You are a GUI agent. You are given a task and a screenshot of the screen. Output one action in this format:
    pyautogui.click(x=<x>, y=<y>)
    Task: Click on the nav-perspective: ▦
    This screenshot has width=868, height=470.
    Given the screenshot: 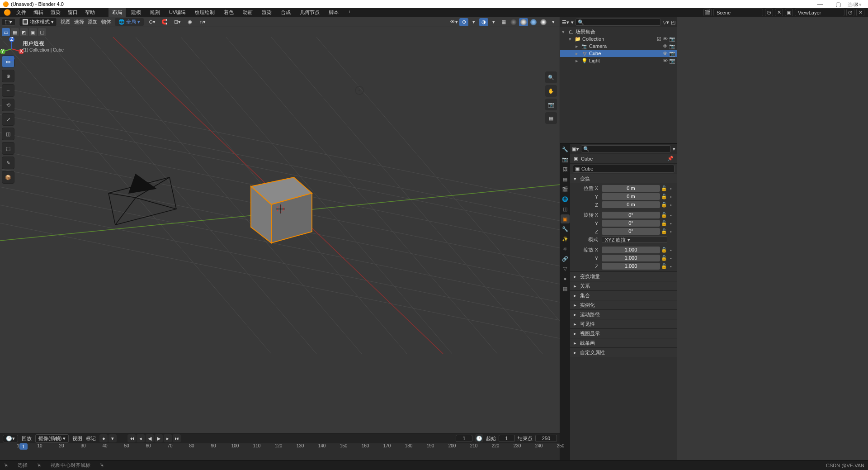 What is the action you would take?
    pyautogui.click(x=551, y=118)
    